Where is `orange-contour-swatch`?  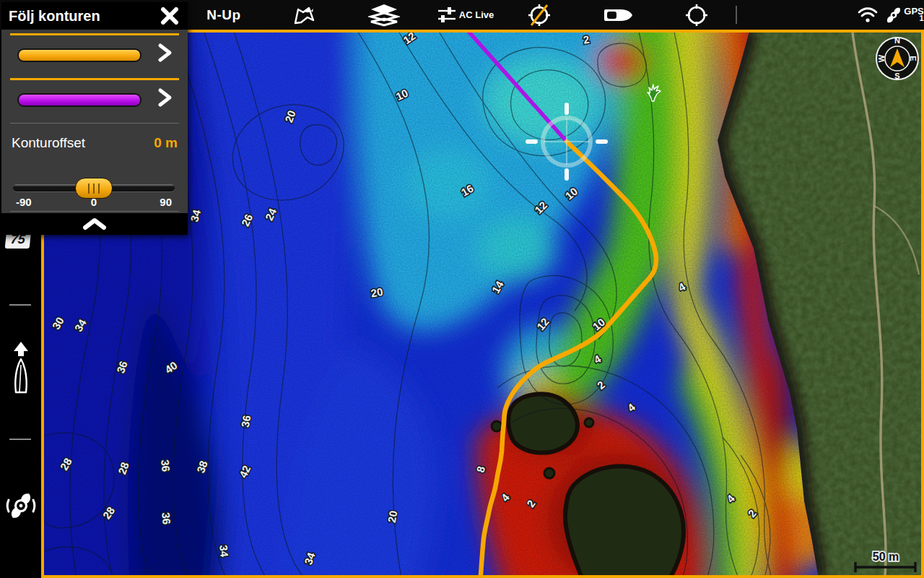
orange-contour-swatch is located at coordinates (79, 55).